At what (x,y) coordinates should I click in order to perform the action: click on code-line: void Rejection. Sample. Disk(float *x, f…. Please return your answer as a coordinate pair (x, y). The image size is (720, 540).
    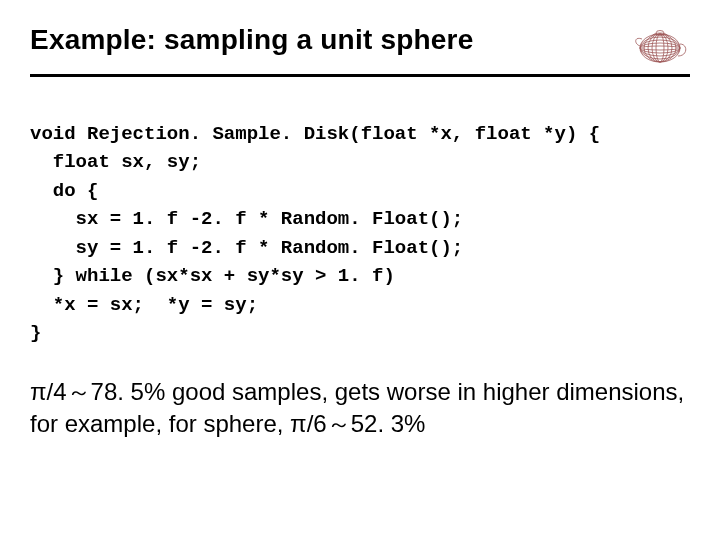
    Looking at the image, I should click on (315, 134).